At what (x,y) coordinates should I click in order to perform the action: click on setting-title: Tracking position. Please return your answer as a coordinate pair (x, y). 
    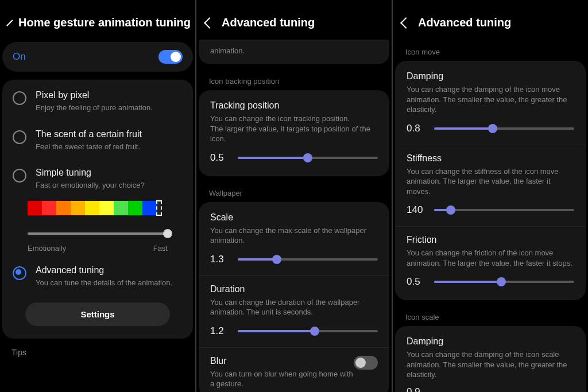
    Looking at the image, I should click on (294, 106).